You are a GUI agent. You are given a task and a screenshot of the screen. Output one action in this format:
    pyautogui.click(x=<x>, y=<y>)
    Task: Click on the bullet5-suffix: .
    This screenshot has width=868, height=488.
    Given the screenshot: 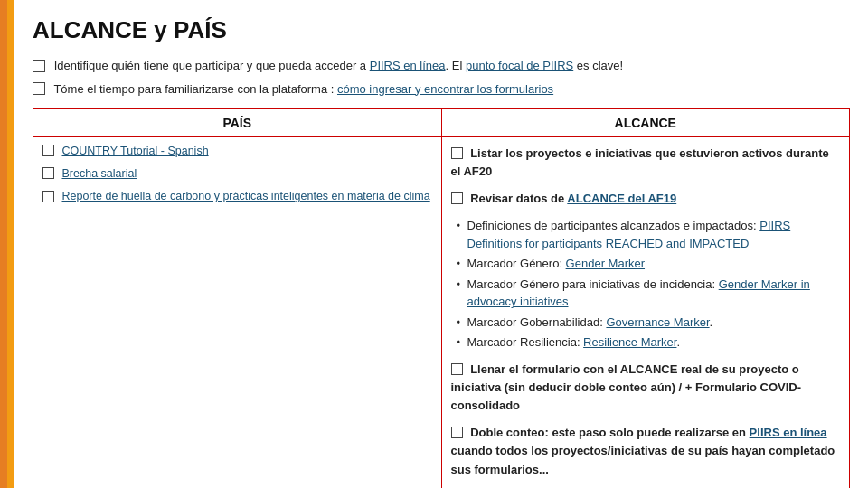 What is the action you would take?
    pyautogui.click(x=678, y=342)
    